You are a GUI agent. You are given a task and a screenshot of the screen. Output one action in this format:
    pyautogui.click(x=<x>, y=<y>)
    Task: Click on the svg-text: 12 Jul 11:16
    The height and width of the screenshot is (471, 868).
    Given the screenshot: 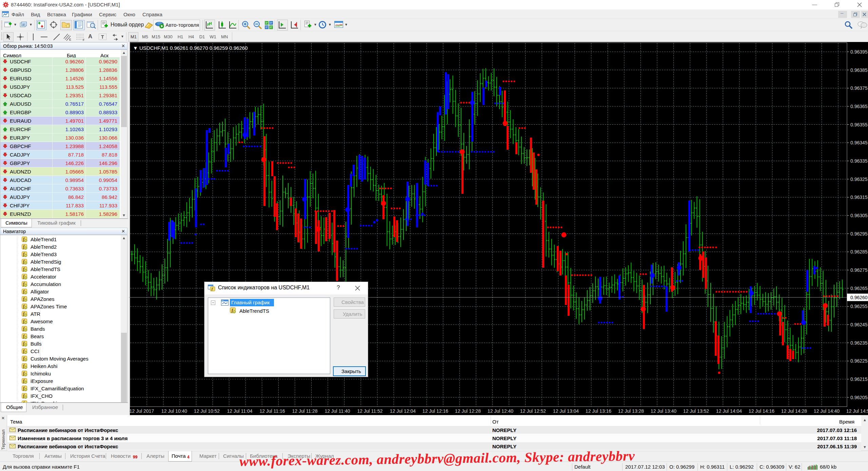 What is the action you would take?
    pyautogui.click(x=272, y=411)
    